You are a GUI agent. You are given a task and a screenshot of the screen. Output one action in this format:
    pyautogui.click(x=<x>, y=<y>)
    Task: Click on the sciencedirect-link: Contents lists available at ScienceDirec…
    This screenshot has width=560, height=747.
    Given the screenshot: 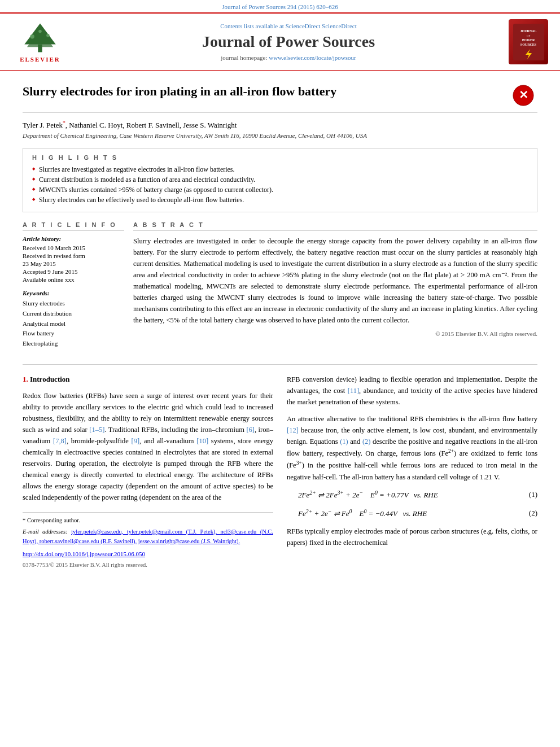 What is the action you would take?
    pyautogui.click(x=288, y=26)
    